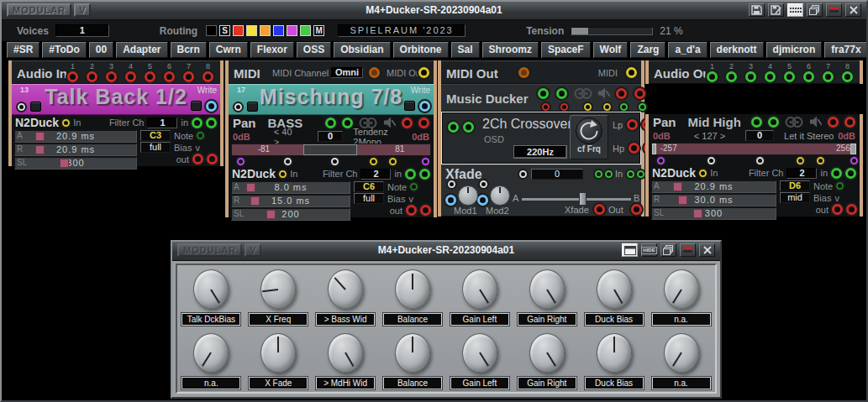 The width and height of the screenshot is (868, 402). What do you see at coordinates (446, 252) in the screenshot?
I see `panel-titlebar: MODULAR V M4+Ducker-SR-20230904a01 HIDE` at bounding box center [446, 252].